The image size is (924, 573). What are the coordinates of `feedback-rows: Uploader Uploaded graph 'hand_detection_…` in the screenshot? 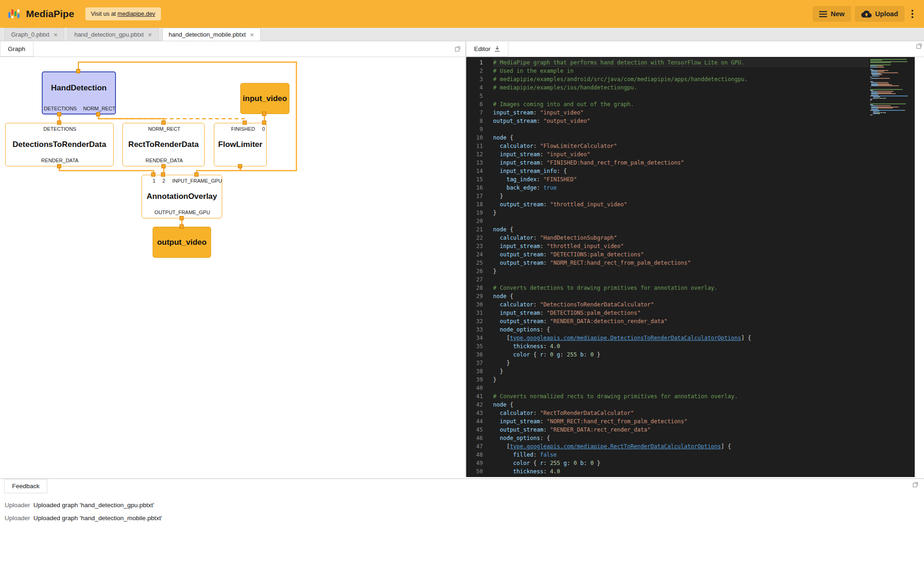 It's located at (462, 509).